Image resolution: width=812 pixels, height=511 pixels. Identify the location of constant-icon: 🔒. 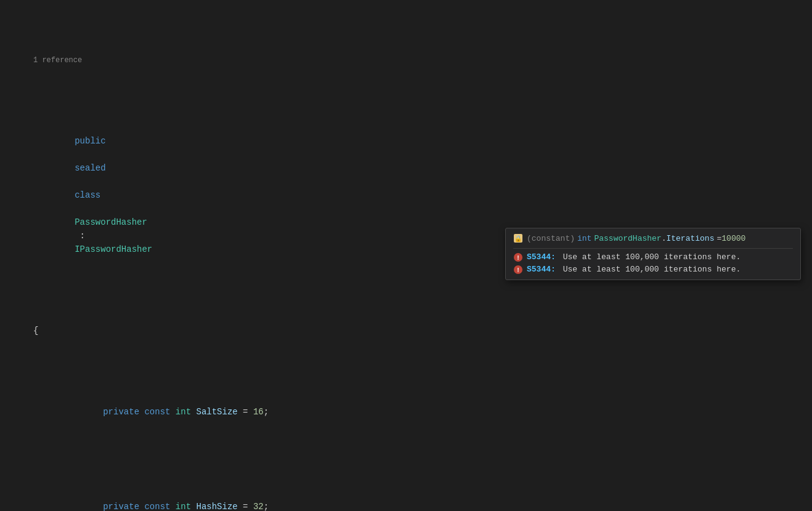
(518, 238).